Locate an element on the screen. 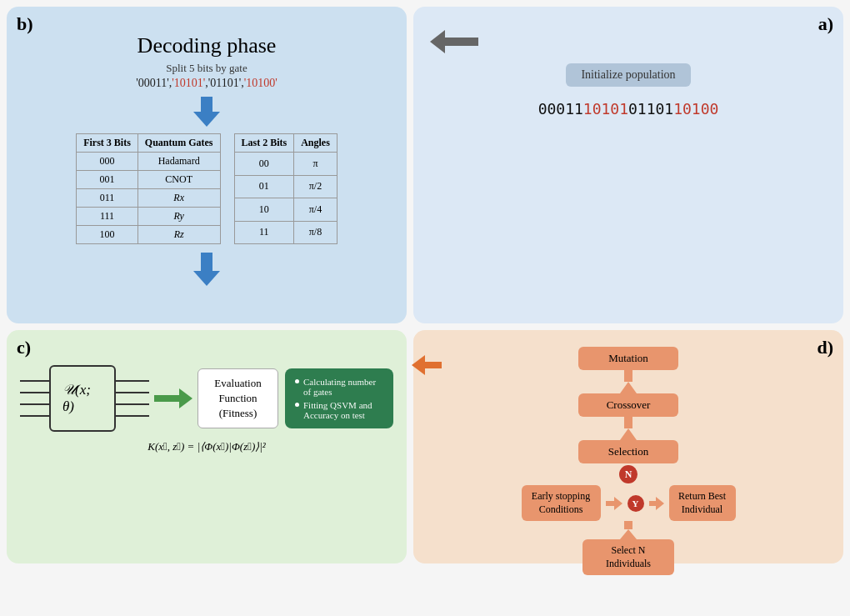 The width and height of the screenshot is (850, 616). input-wires is located at coordinates (35, 398).